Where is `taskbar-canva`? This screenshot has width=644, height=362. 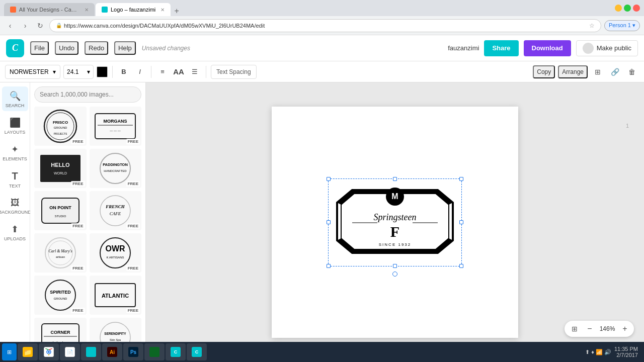
taskbar-canva is located at coordinates (91, 352).